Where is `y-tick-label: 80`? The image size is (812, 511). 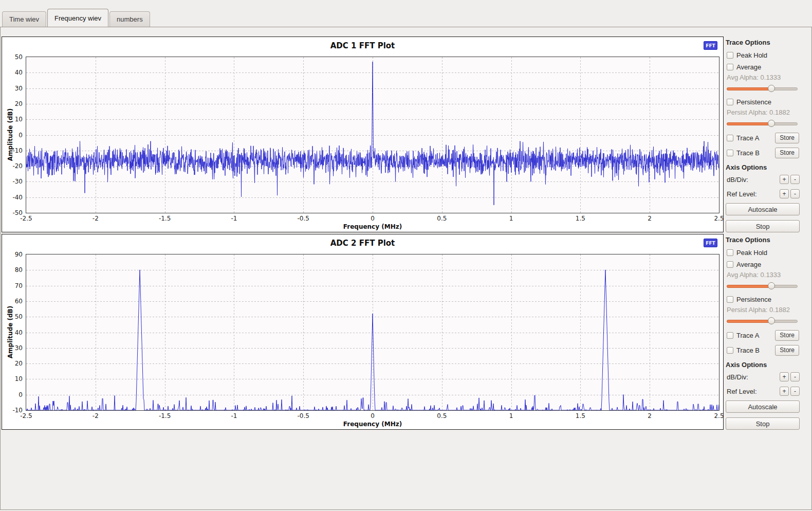
y-tick-label: 80 is located at coordinates (19, 270).